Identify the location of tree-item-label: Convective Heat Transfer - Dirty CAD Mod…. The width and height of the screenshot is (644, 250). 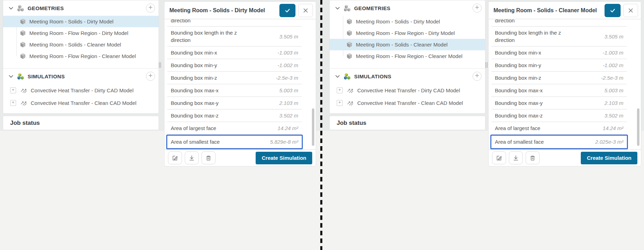
(82, 90).